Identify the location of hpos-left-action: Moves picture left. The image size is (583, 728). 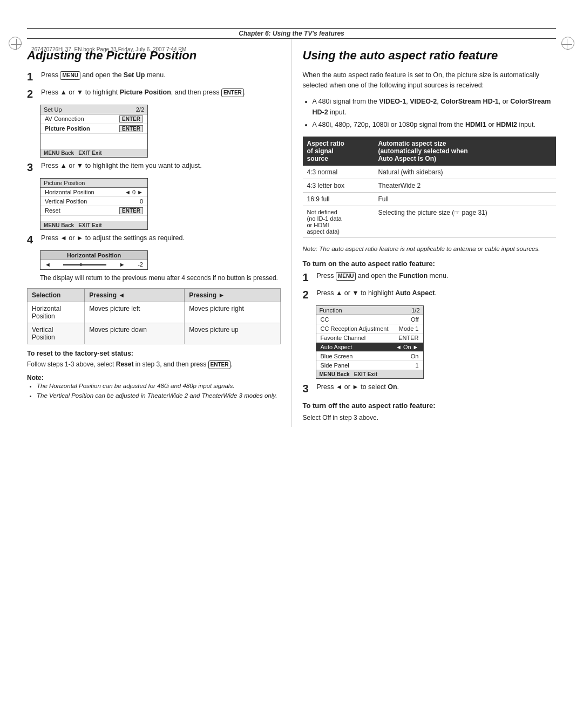
(135, 313).